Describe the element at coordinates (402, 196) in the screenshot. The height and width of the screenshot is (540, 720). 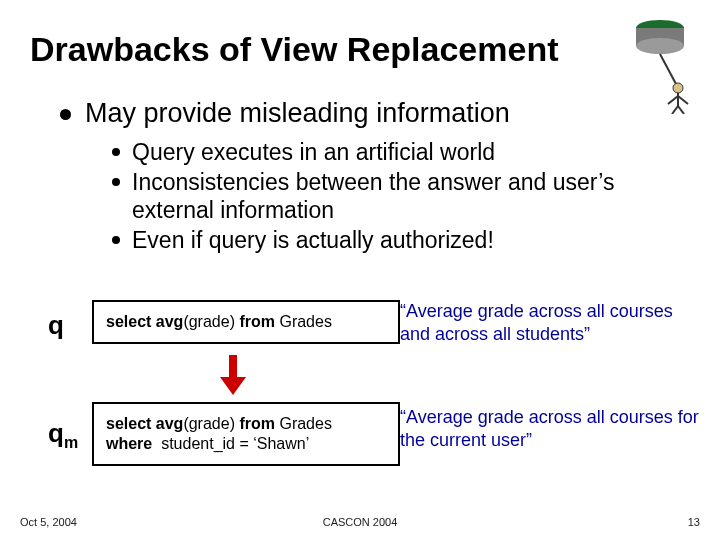
I see `sub-bullet-text: Inconsistencies between the answer and u…` at that location.